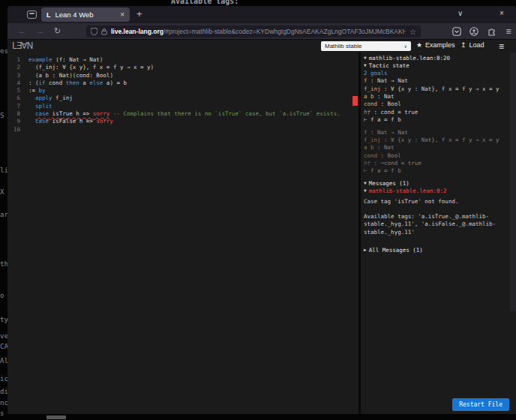 The height and width of the screenshot is (420, 516). Describe the element at coordinates (2, 296) in the screenshot. I see `background-text-fragment: o` at that location.